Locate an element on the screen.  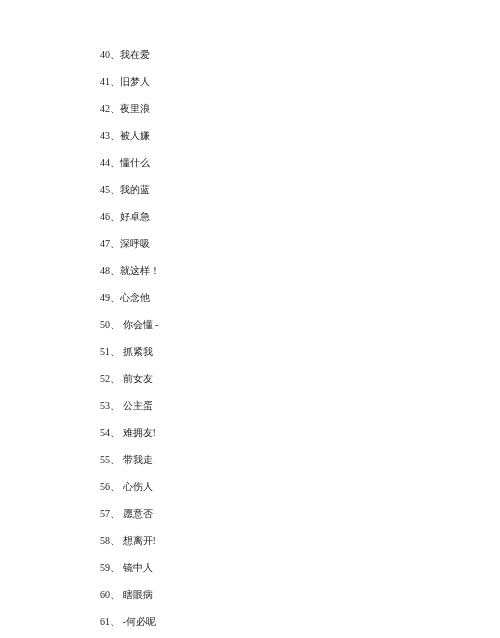
list-item: 56、 心伤人 is located at coordinates (300, 487).